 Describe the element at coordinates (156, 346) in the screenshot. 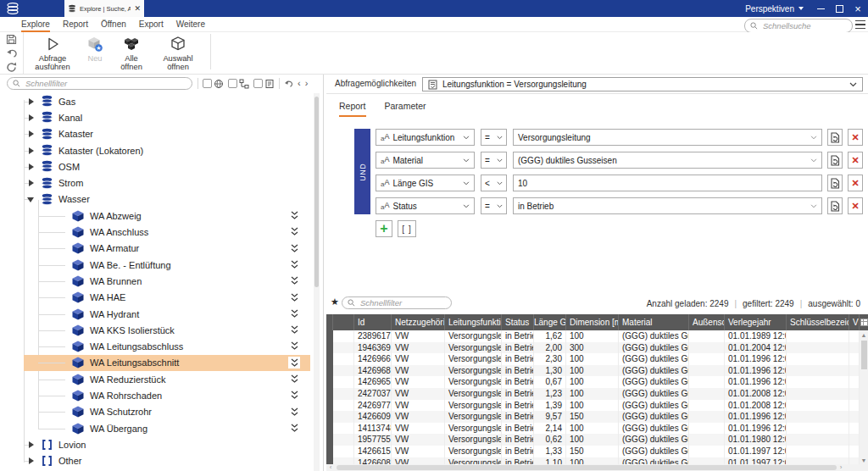

I see `tree-item: WA Leitungsabschluss` at that location.